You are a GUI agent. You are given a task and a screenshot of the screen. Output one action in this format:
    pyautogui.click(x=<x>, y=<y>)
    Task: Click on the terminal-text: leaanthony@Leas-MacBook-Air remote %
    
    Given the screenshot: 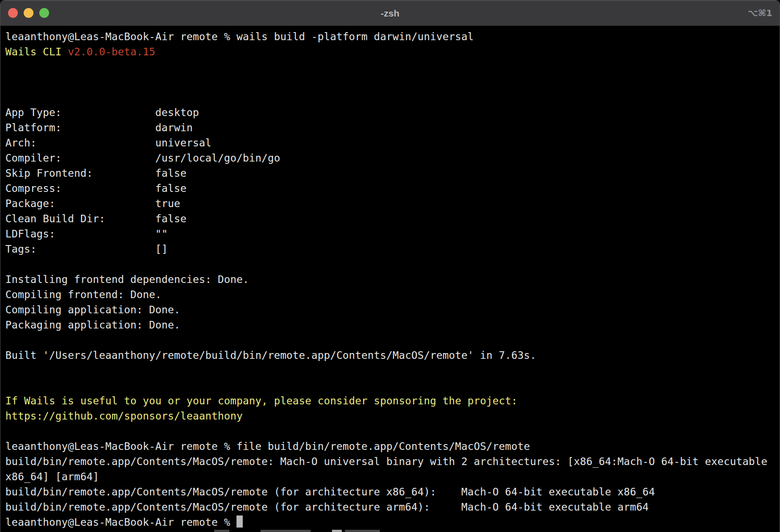 What is the action you would take?
    pyautogui.click(x=121, y=522)
    